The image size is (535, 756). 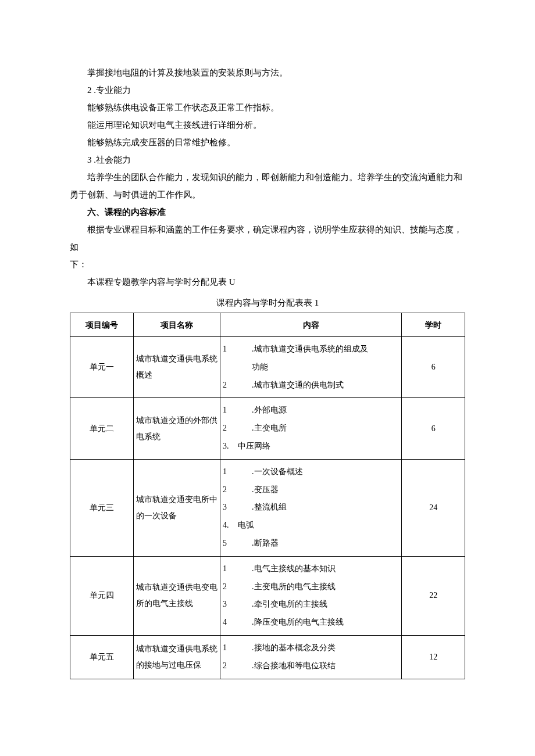 What do you see at coordinates (311, 367) in the screenshot?
I see `content-item-continuation: 功能` at bounding box center [311, 367].